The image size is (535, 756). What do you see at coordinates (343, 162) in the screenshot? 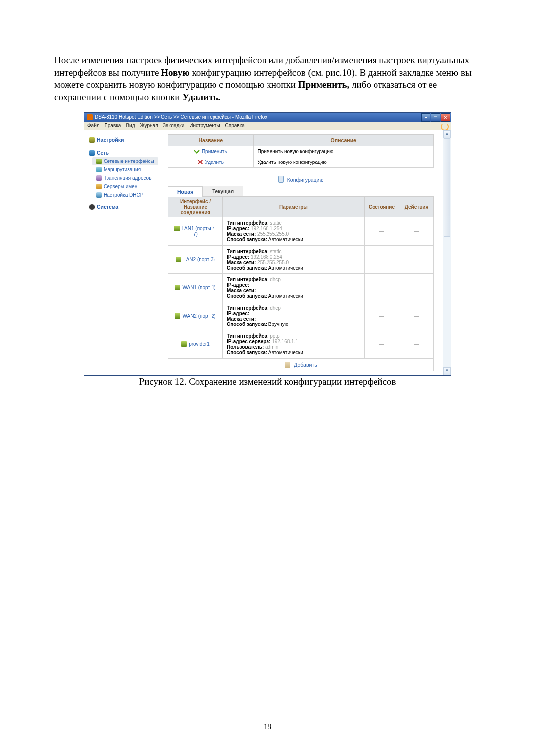
I see `delete-desc: Удалить новую конфигурацию` at bounding box center [343, 162].